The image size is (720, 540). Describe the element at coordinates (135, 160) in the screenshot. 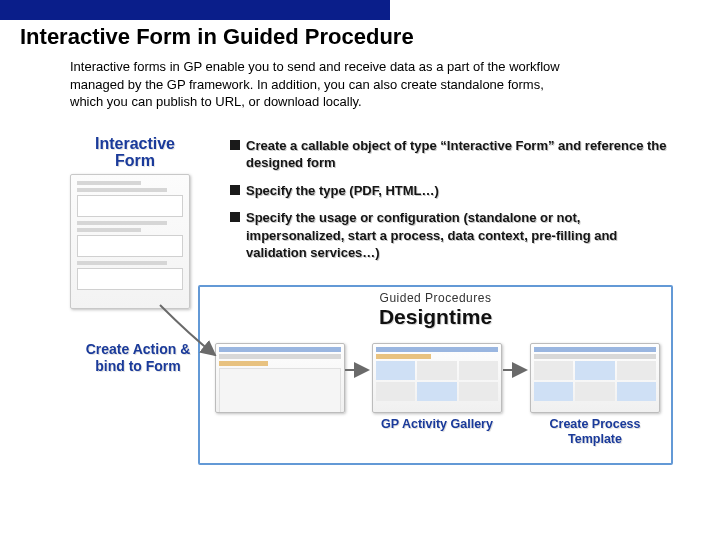

I see `form-label-line2: Form` at that location.